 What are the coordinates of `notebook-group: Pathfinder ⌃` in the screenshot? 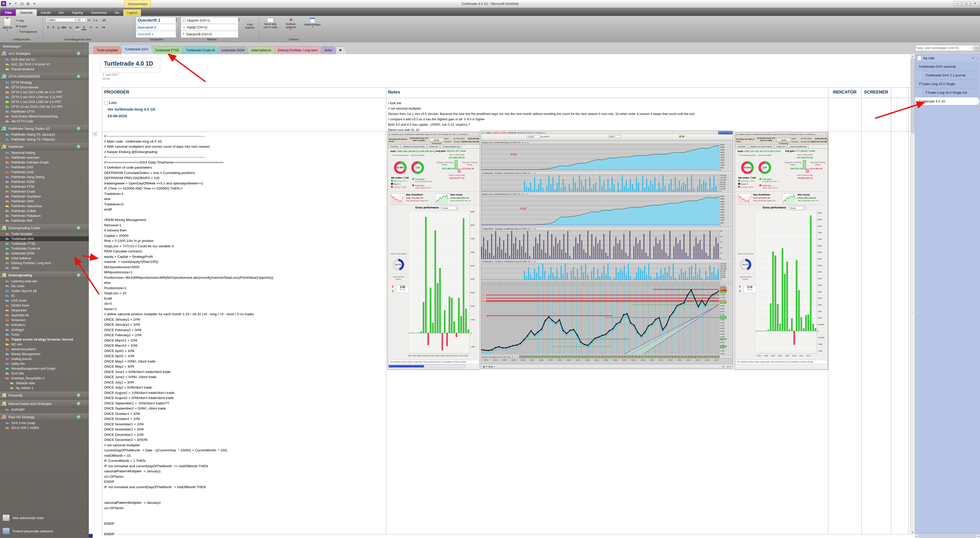 It's located at (45, 147).